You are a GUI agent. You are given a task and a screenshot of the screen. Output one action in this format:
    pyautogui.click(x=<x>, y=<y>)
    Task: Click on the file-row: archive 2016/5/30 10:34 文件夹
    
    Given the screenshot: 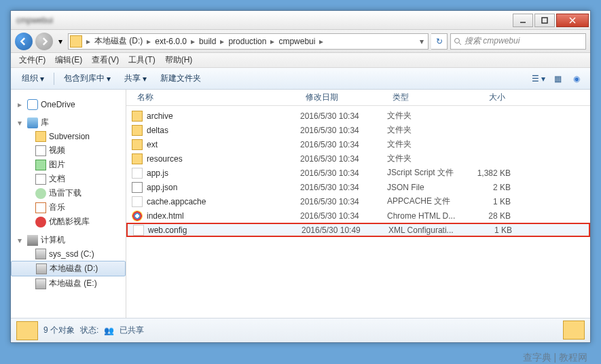 What is the action you would take?
    pyautogui.click(x=359, y=115)
    